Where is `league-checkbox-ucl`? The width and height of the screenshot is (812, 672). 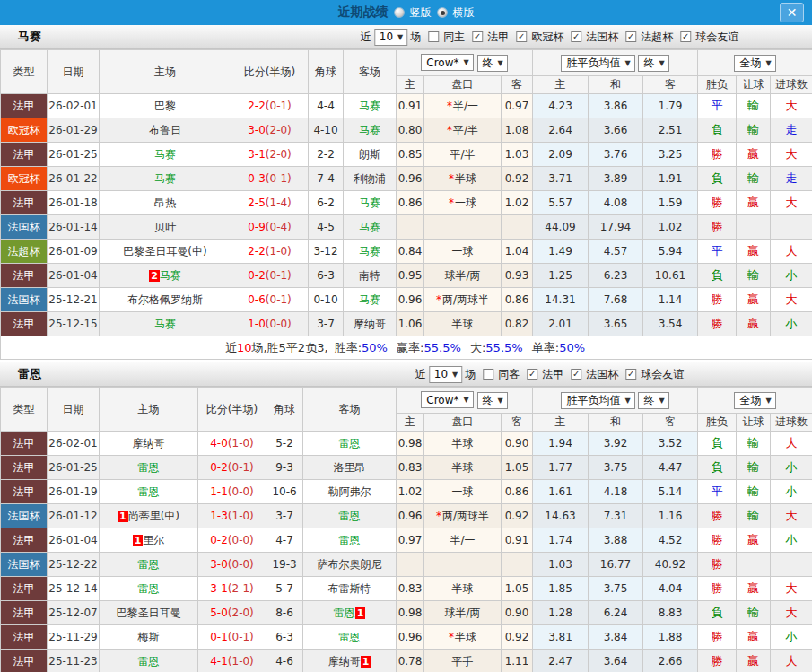 league-checkbox-ucl is located at coordinates (521, 37).